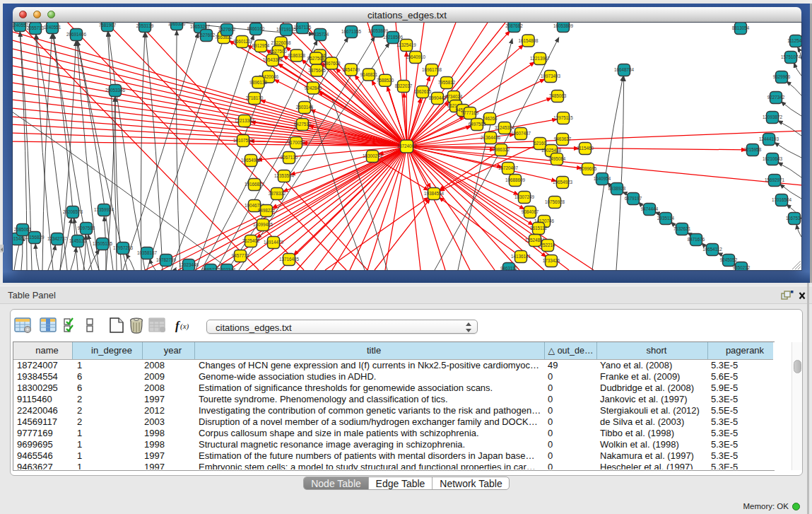 Image resolution: width=812 pixels, height=514 pixels. I want to click on svg-text: 16648784, so click(625, 69).